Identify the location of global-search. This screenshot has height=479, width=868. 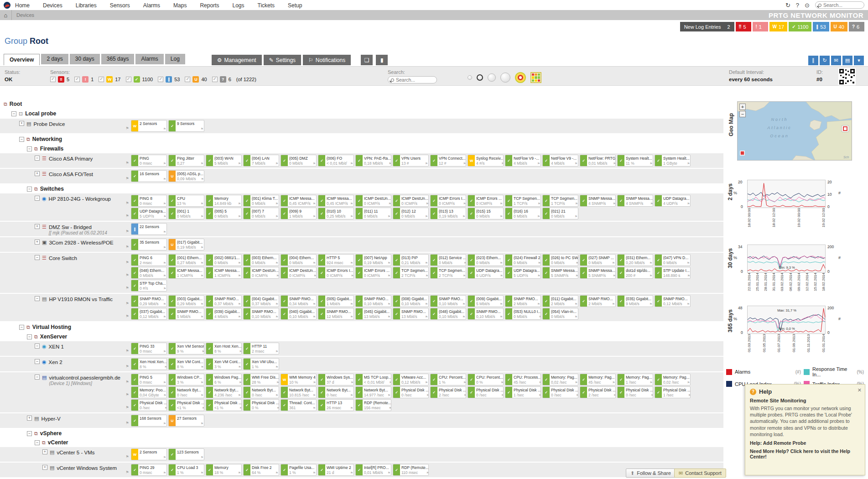
(840, 5).